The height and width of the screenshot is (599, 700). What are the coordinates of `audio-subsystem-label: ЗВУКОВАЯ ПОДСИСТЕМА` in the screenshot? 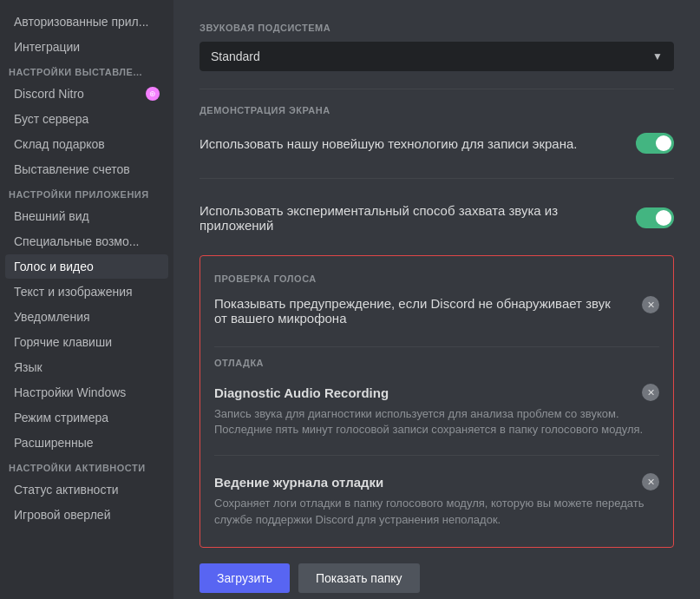 It's located at (437, 28).